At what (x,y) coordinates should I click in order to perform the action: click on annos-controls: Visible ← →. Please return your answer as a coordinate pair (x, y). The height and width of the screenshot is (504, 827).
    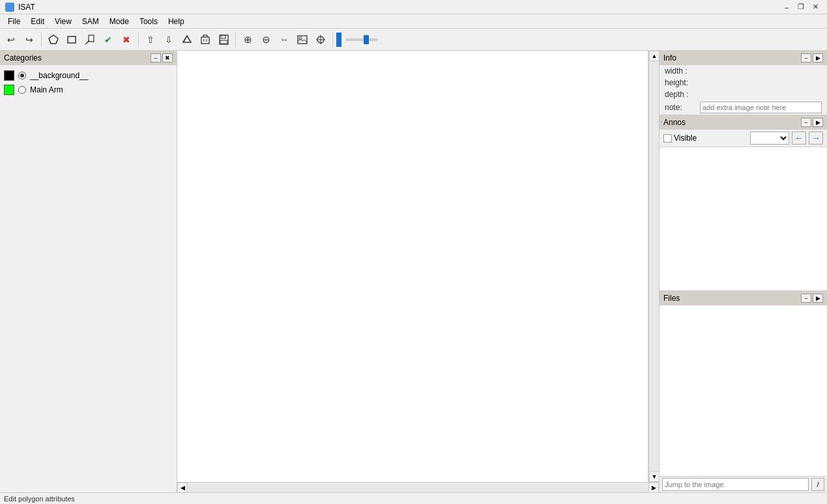
    Looking at the image, I should click on (743, 138).